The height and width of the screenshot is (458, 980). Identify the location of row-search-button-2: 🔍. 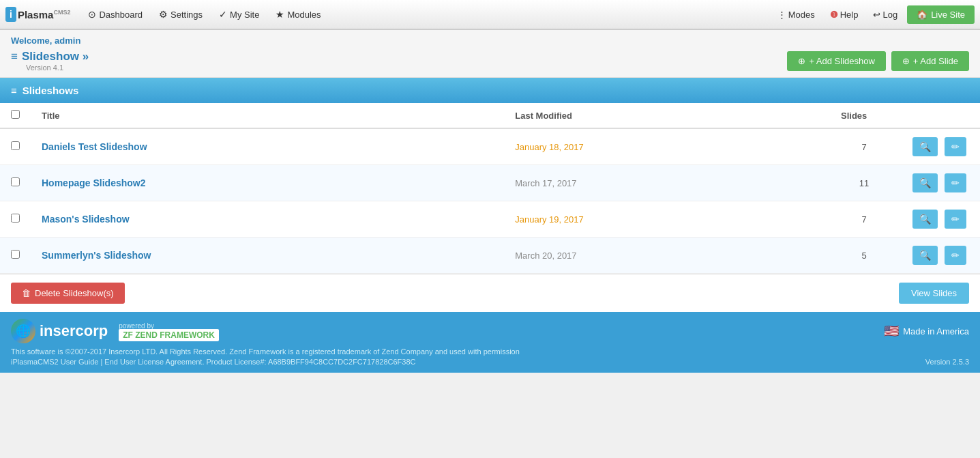
(925, 183).